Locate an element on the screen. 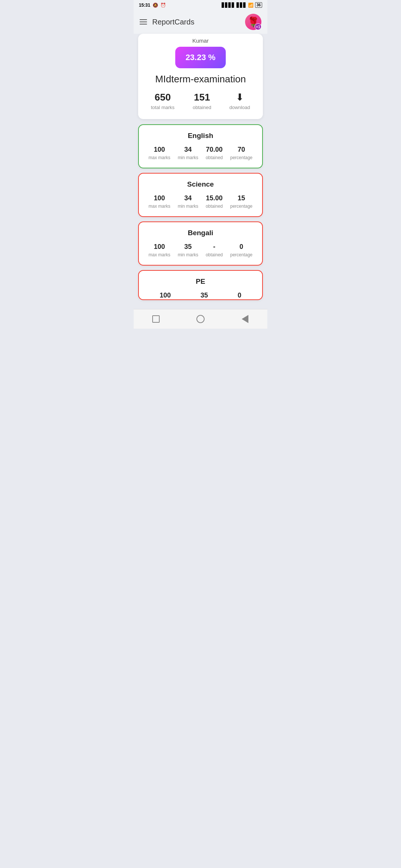 The height and width of the screenshot is (868, 401). student-name: Kumar is located at coordinates (200, 40).